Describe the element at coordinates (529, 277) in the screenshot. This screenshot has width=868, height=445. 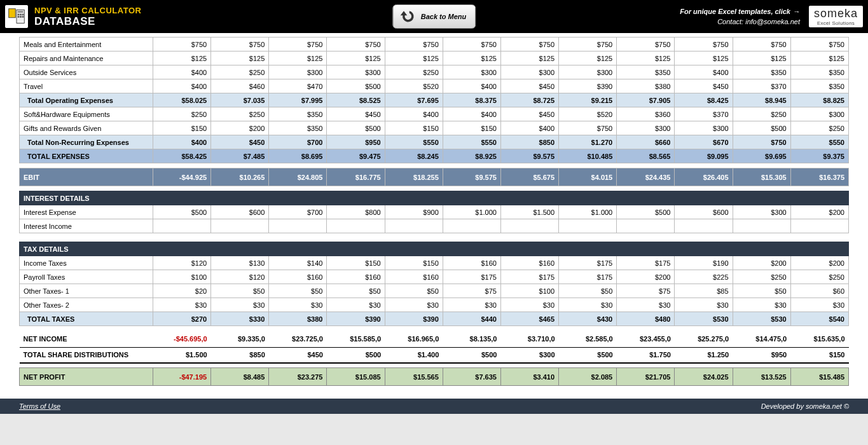
I see `cell-value: $175` at that location.